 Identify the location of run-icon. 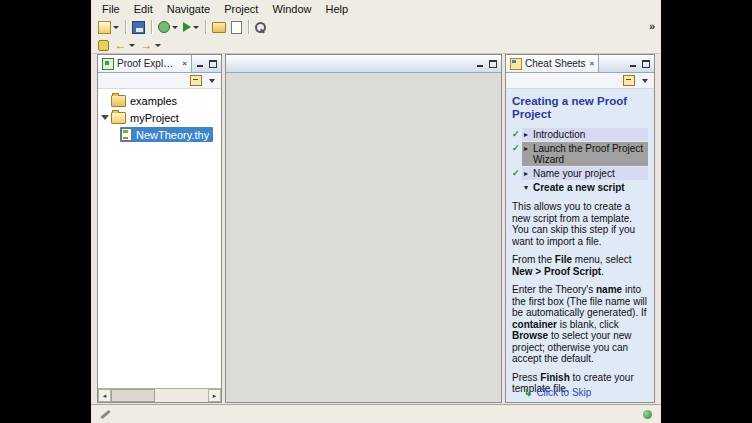
(187, 27).